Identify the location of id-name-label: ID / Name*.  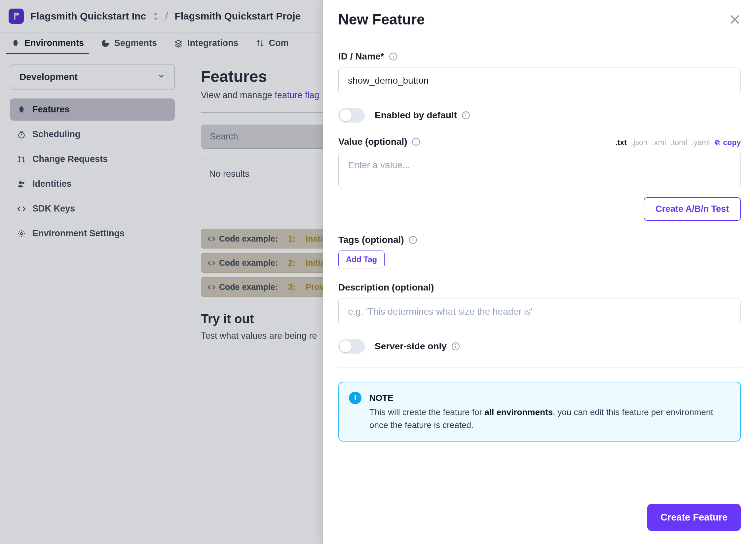
(361, 57).